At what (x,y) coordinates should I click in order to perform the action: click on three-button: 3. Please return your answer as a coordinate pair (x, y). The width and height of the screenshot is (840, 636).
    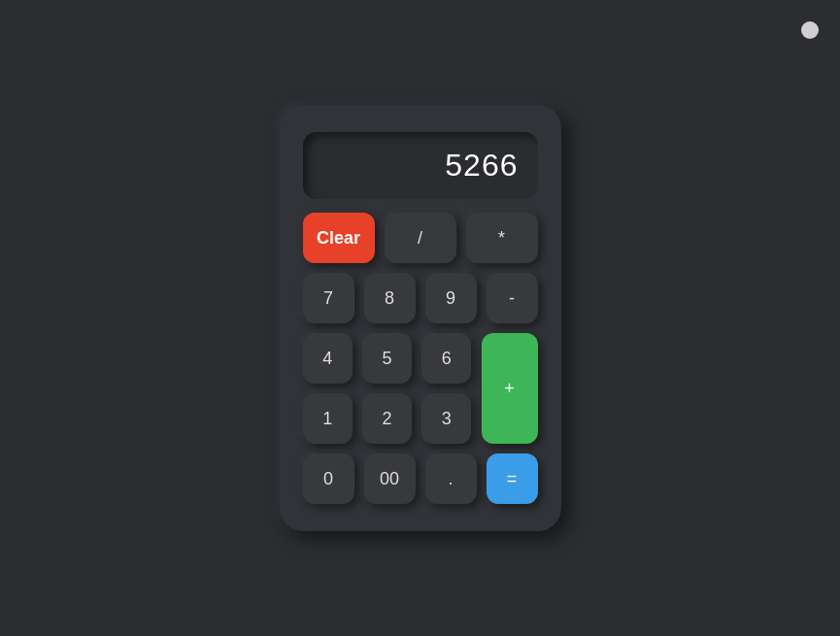
    Looking at the image, I should click on (447, 418).